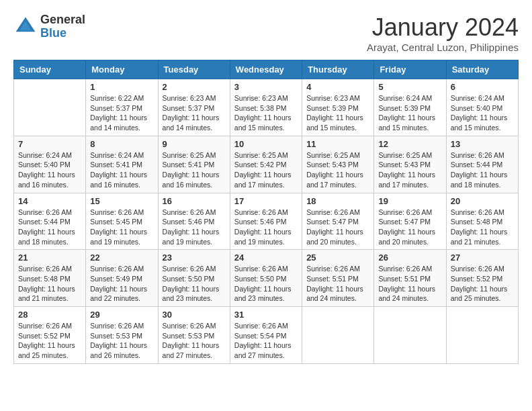 Image resolution: width=532 pixels, height=411 pixels. I want to click on title-block: January 2024 Arayat, Central Luzon, Phil…, so click(443, 34).